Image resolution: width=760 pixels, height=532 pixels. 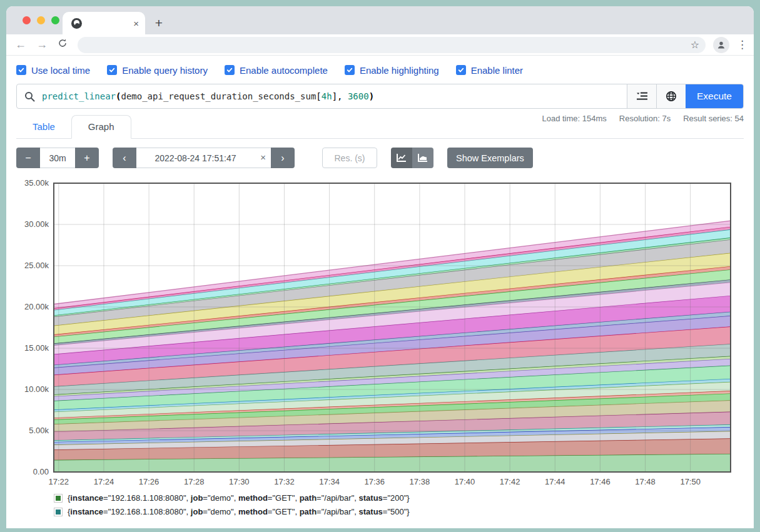 What do you see at coordinates (742, 45) in the screenshot?
I see `browser-menu-icon: ⋮` at bounding box center [742, 45].